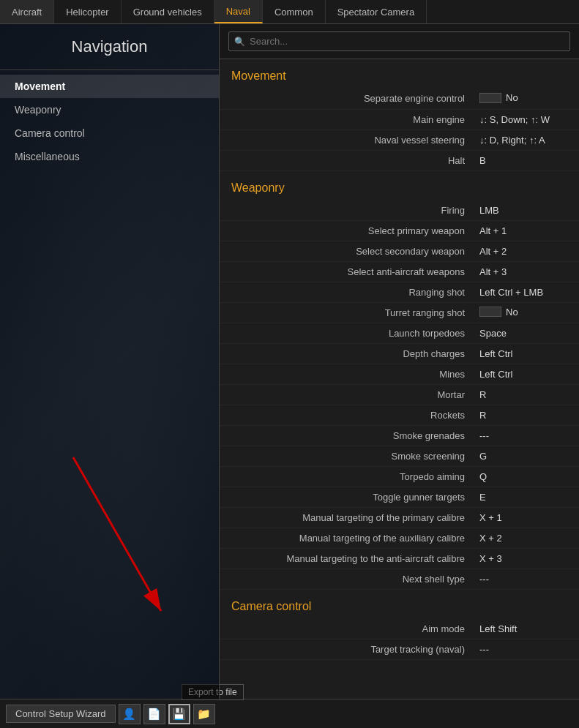 This screenshot has height=728, width=579. What do you see at coordinates (400, 539) in the screenshot?
I see `binding-manual-auxiliary: Manual targeting of the auxiliary calibr…` at bounding box center [400, 539].